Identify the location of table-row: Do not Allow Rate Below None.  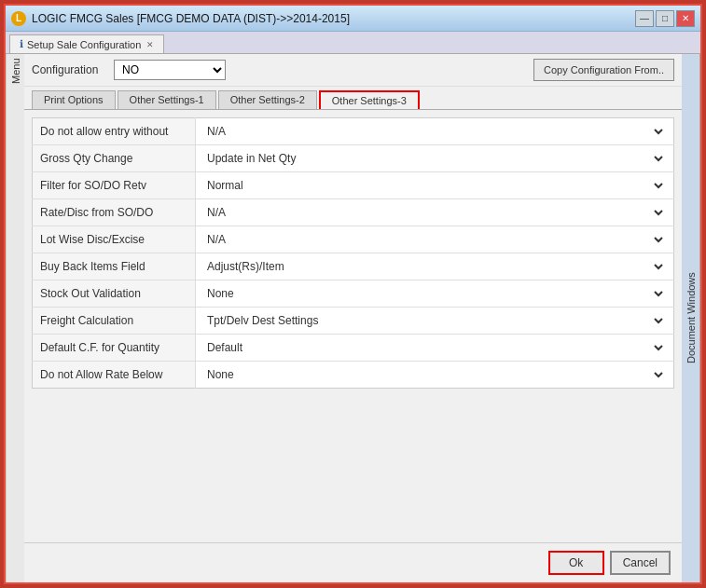
(353, 375).